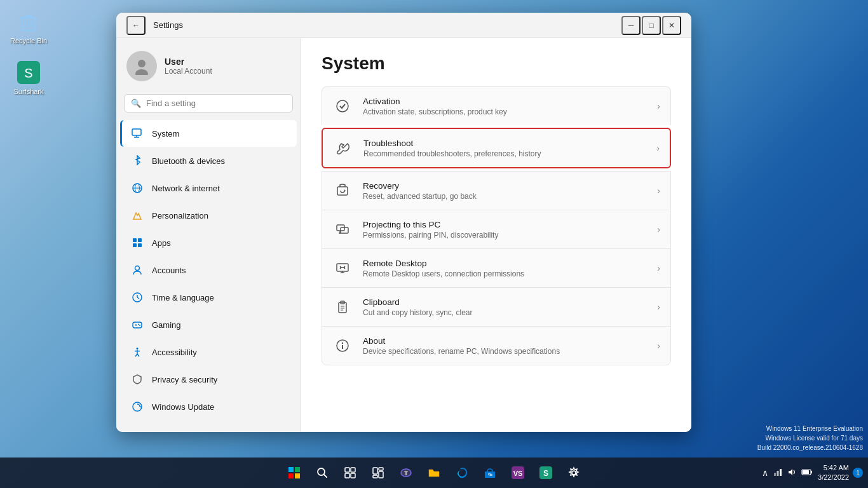 The width and height of the screenshot is (868, 488). I want to click on user-account: Local Account, so click(188, 71).